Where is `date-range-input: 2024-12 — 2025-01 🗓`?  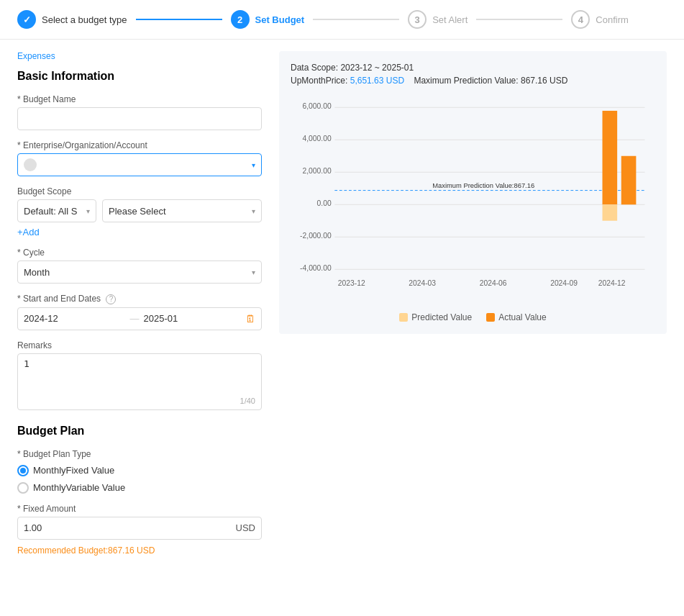
date-range-input: 2024-12 — 2025-01 🗓 is located at coordinates (140, 319).